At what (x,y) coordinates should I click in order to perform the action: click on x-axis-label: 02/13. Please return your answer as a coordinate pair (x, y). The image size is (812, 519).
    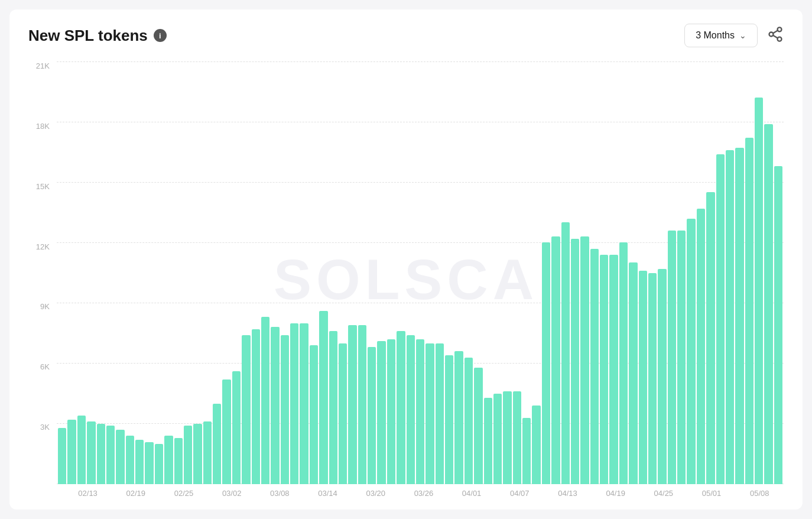
    Looking at the image, I should click on (87, 493).